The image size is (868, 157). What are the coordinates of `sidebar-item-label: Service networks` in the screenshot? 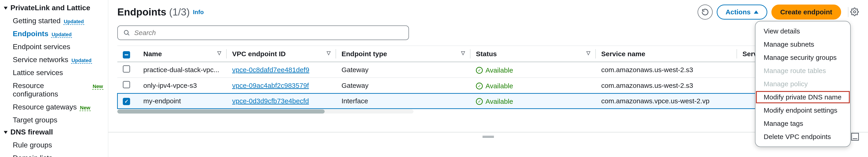 It's located at (40, 60).